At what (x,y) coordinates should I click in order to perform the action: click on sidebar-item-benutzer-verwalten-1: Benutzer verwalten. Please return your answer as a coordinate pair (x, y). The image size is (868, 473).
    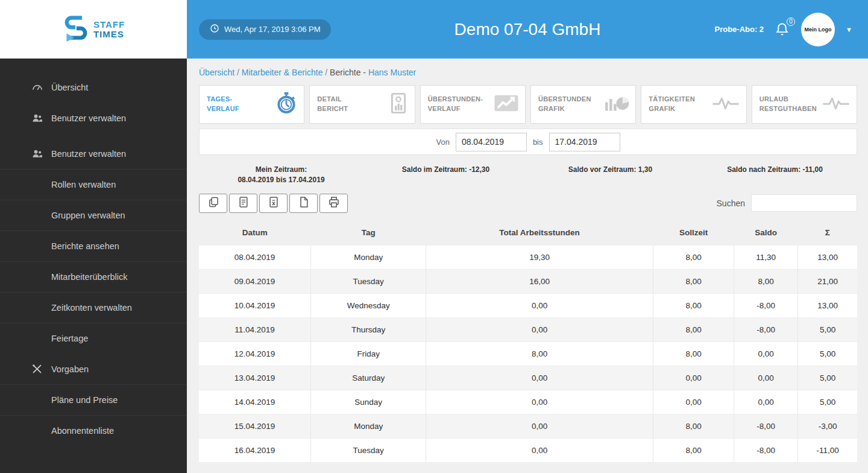
    Looking at the image, I should click on (93, 118).